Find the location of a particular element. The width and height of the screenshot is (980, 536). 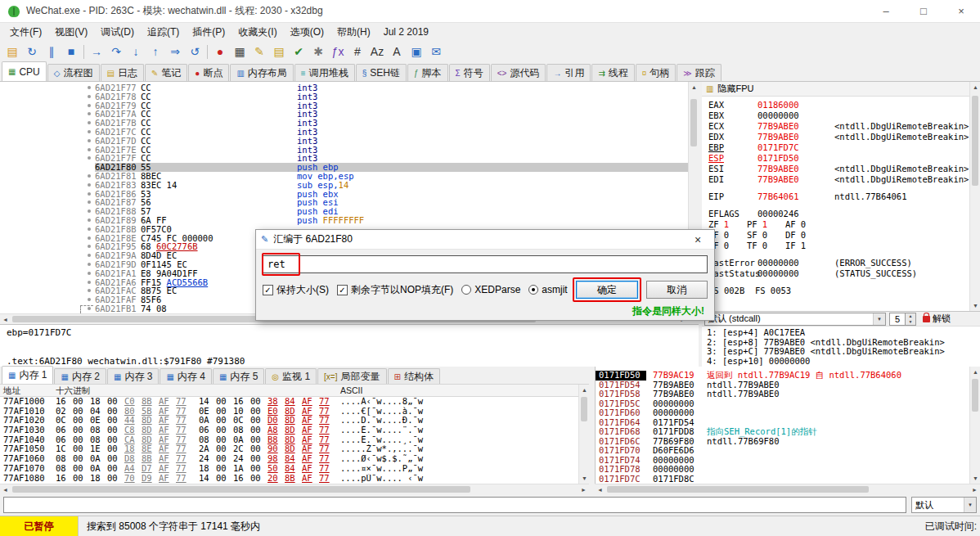

toolbar-open-icon: ▤ is located at coordinates (12, 52).